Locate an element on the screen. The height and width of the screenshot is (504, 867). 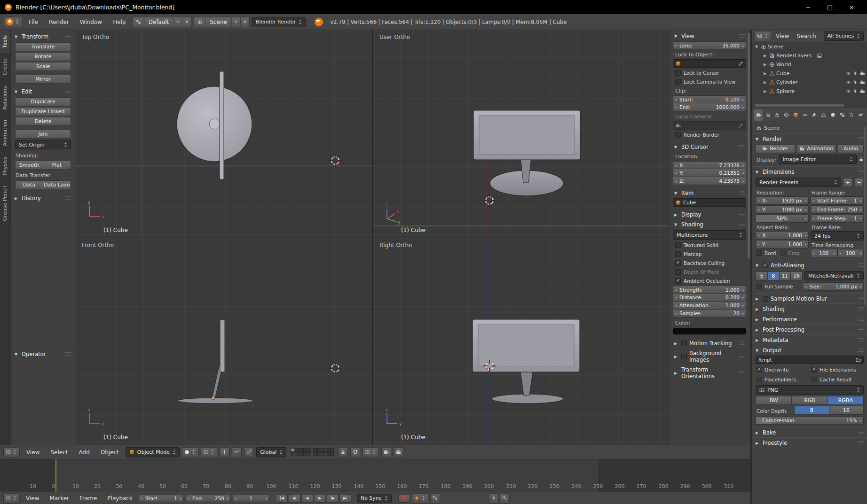
remap-old-field: 100 is located at coordinates (824, 253).